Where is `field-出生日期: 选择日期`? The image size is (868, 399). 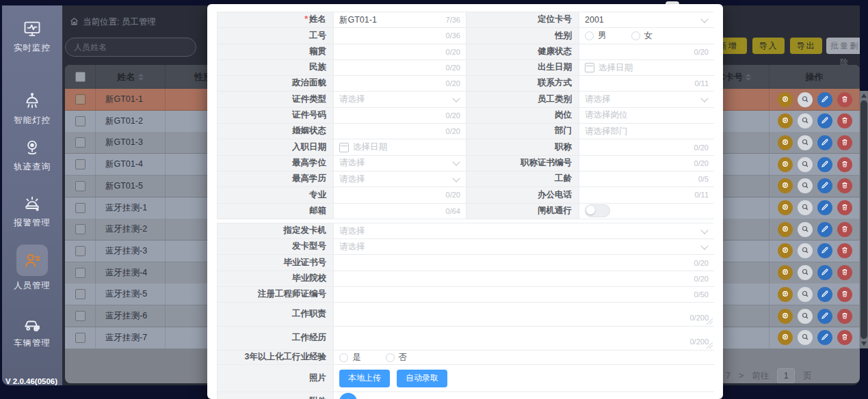 field-出生日期: 选择日期 is located at coordinates (647, 68).